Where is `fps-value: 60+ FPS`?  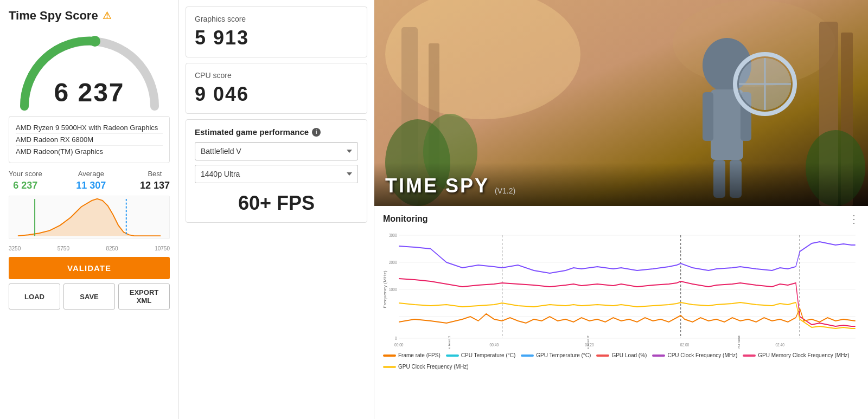 fps-value: 60+ FPS is located at coordinates (277, 203).